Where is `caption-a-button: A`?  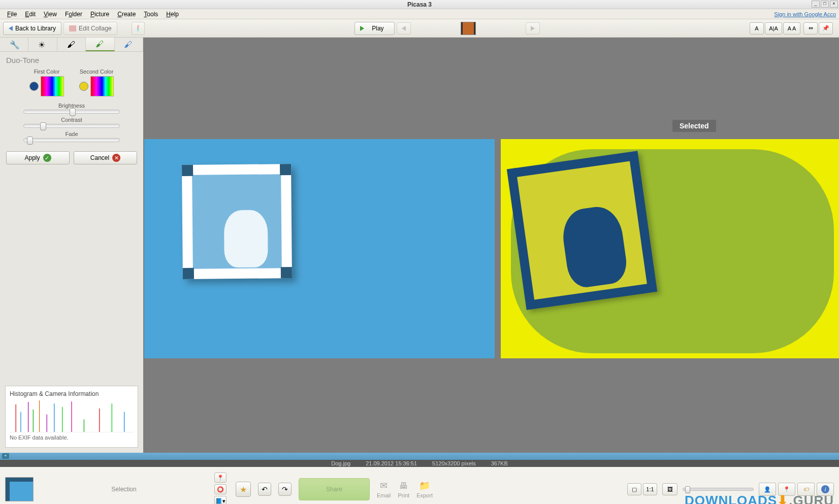 caption-a-button: A is located at coordinates (757, 28).